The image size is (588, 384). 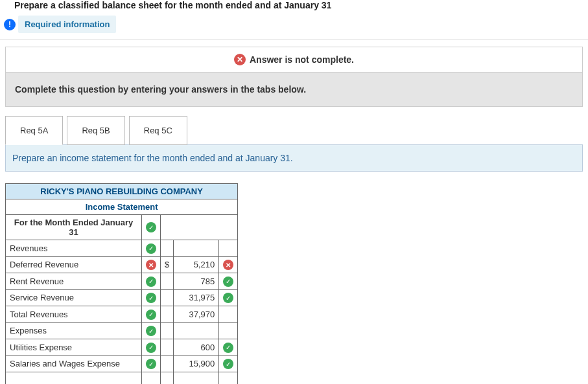 I want to click on salaries-expense-label: Salaries and Wages Expense, so click(x=74, y=364).